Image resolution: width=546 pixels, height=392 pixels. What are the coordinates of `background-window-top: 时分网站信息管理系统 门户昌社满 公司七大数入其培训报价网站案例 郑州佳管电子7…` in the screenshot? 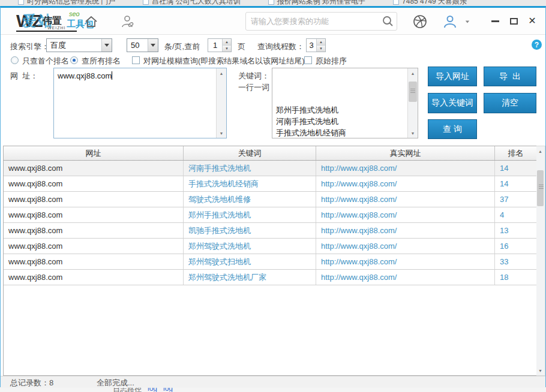 It's located at (273, 3).